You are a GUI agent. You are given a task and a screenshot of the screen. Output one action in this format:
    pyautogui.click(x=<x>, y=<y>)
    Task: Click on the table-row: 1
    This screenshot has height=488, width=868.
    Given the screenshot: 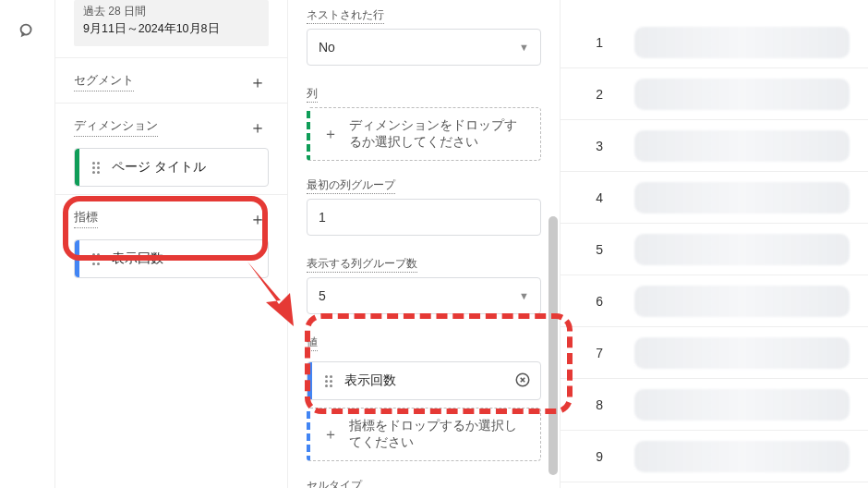 What is the action you would take?
    pyautogui.click(x=715, y=43)
    